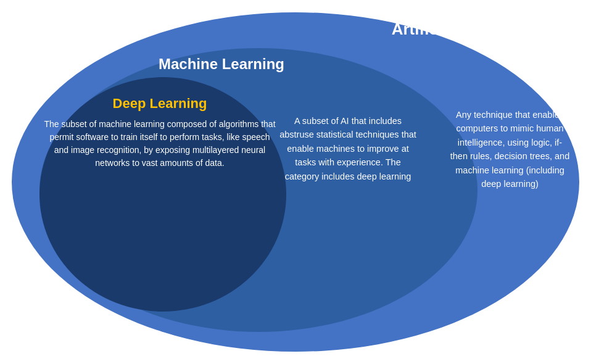  What do you see at coordinates (160, 144) in the screenshot?
I see `dl-description: The subset of machine learning composed …` at bounding box center [160, 144].